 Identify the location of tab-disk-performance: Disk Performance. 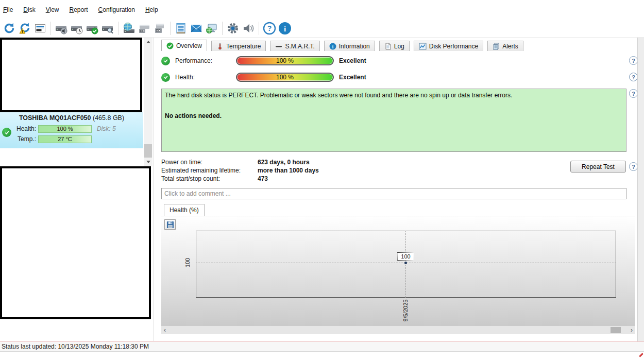
(448, 46).